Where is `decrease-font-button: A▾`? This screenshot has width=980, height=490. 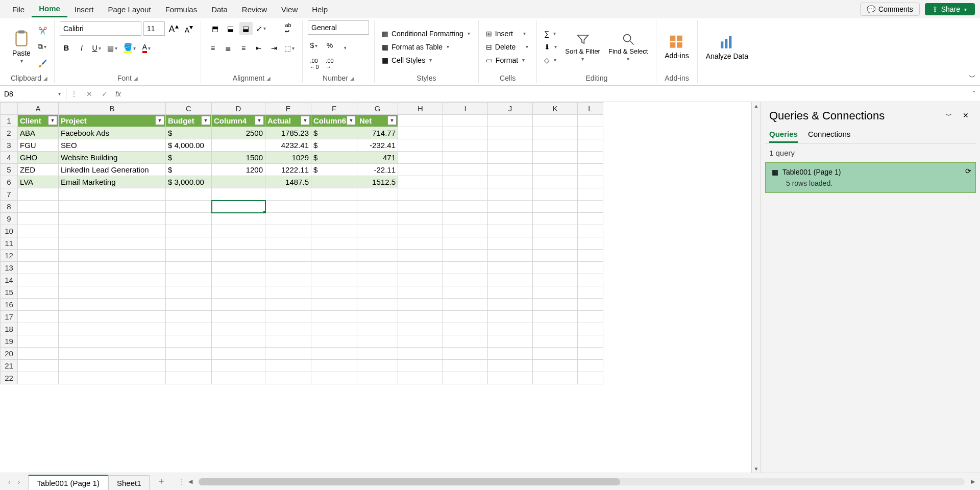 decrease-font-button: A▾ is located at coordinates (189, 29).